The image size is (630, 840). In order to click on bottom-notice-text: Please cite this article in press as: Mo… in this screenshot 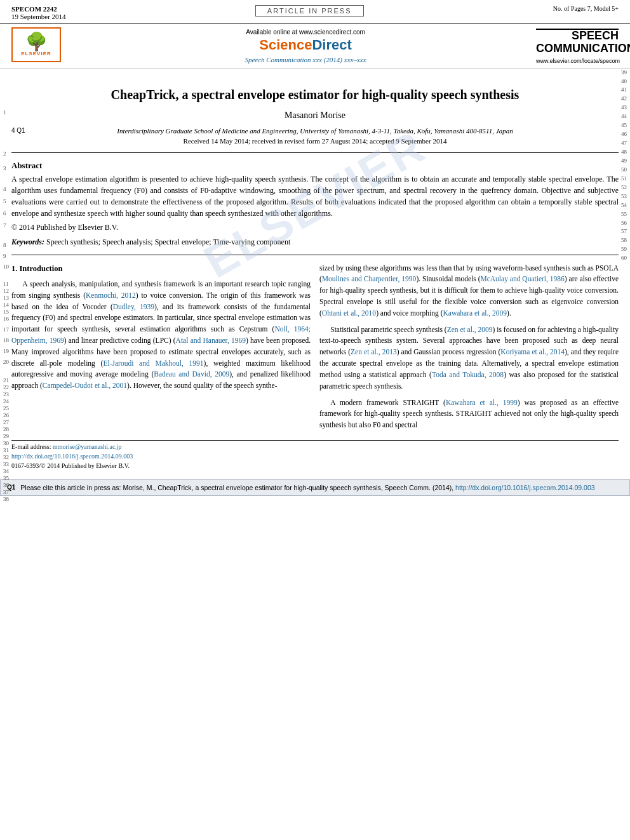, I will do `click(307, 488)`.